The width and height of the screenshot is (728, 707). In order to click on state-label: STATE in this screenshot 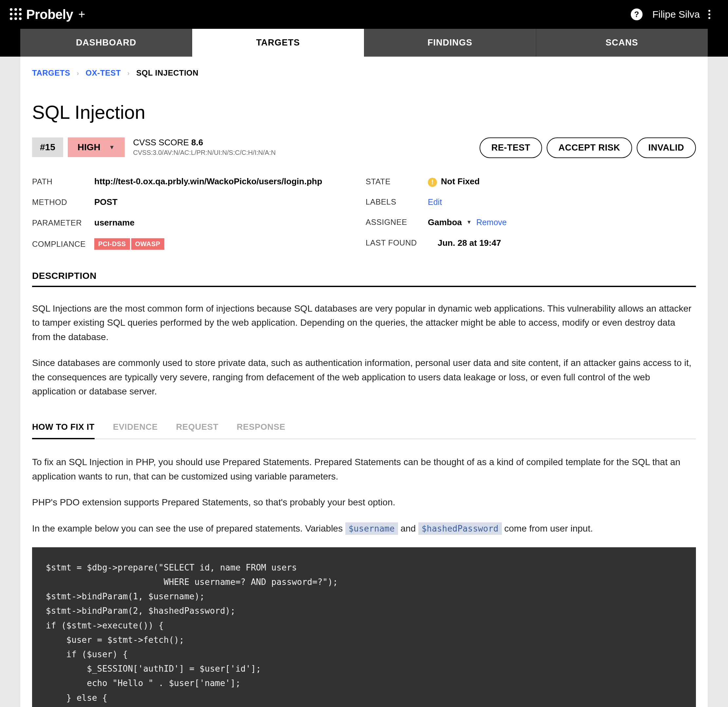, I will do `click(397, 182)`.